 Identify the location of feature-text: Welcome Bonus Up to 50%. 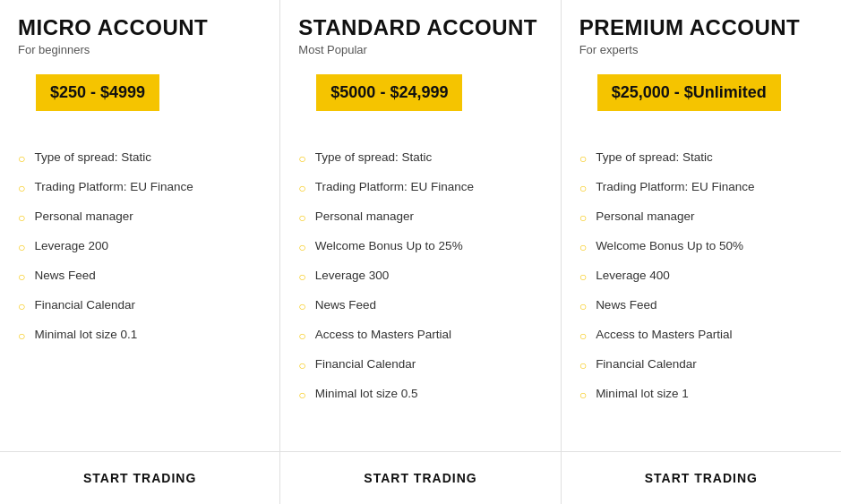
(670, 245).